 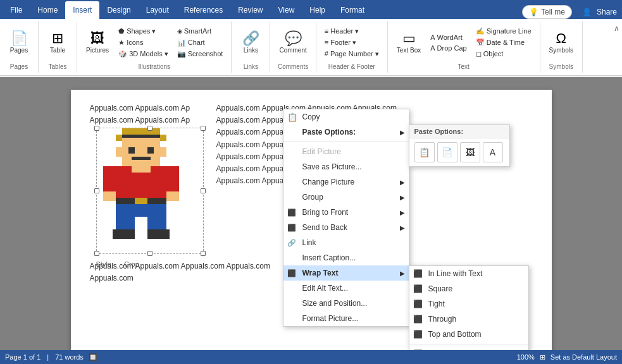 What do you see at coordinates (469, 348) in the screenshot?
I see `sub-behind-text: ⬛ Behind Text` at bounding box center [469, 348].